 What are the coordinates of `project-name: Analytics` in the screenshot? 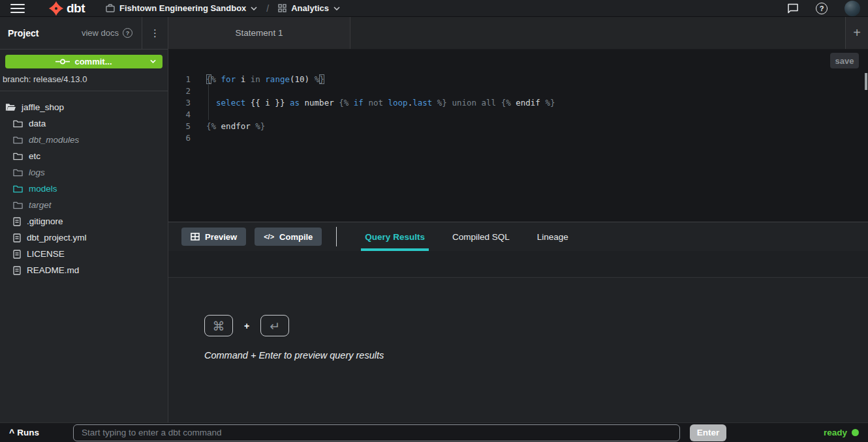 It's located at (310, 8).